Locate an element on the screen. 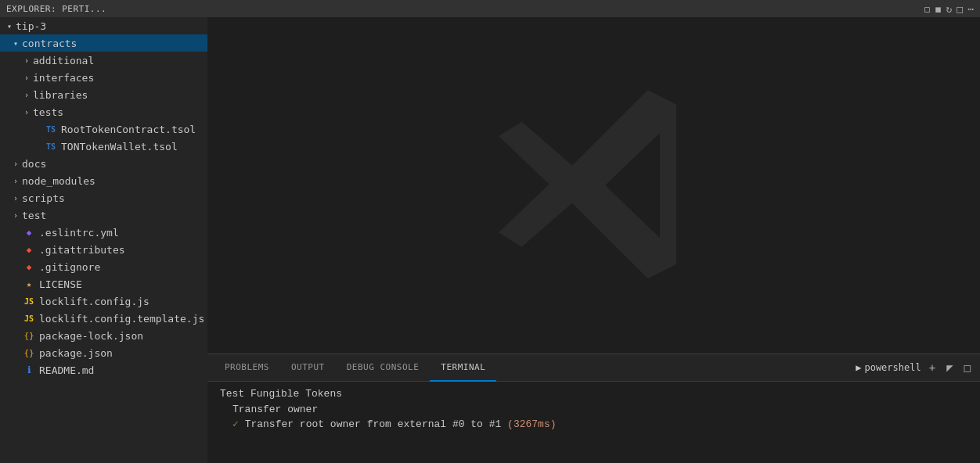 The image size is (980, 463). sidebar-item-lockliftconfig: › JS locklift.config.js is located at coordinates (103, 301).